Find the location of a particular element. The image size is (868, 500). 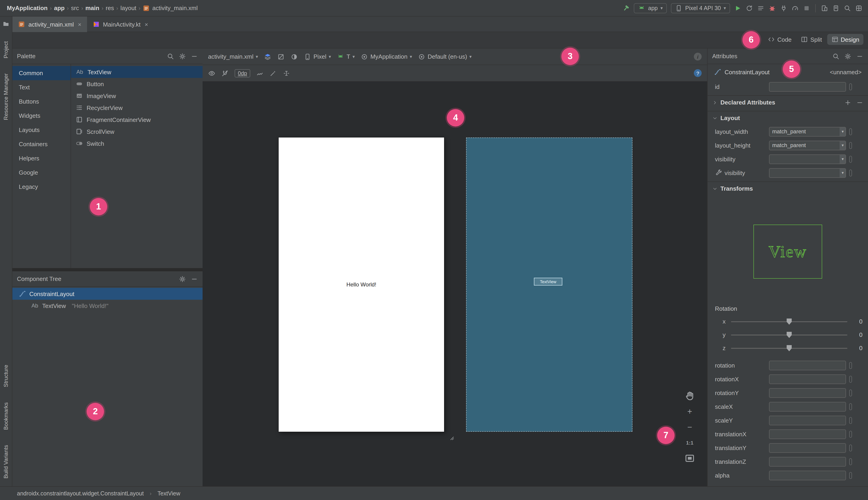

palette-category-google: Google is located at coordinates (42, 172).